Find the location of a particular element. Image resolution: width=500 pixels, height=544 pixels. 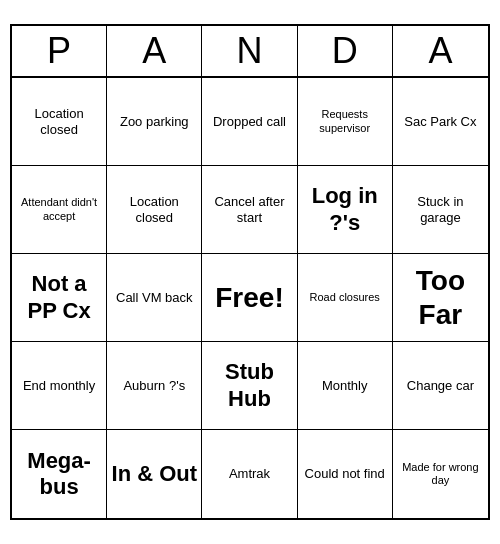

bingo-cell-9: Stuck in garage is located at coordinates (440, 210).